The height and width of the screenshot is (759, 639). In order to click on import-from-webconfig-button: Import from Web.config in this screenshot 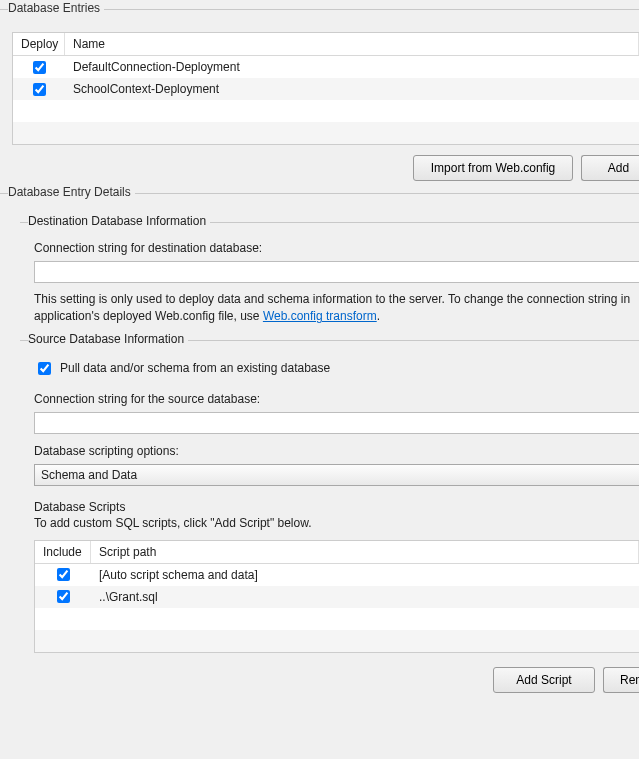, I will do `click(493, 168)`.